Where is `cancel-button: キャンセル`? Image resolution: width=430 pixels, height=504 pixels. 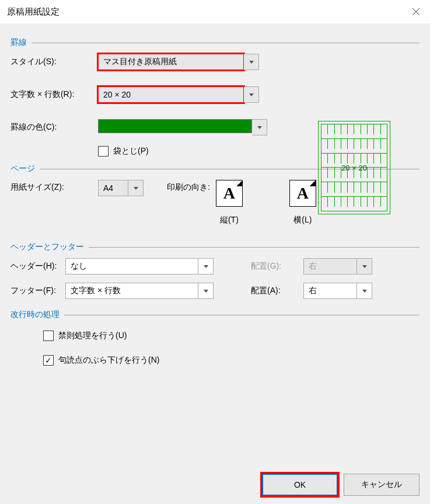 cancel-button: キャンセル is located at coordinates (382, 485).